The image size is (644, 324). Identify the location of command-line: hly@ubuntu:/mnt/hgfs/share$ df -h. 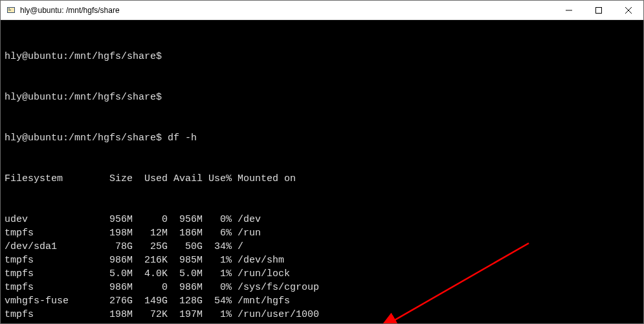
(322, 138).